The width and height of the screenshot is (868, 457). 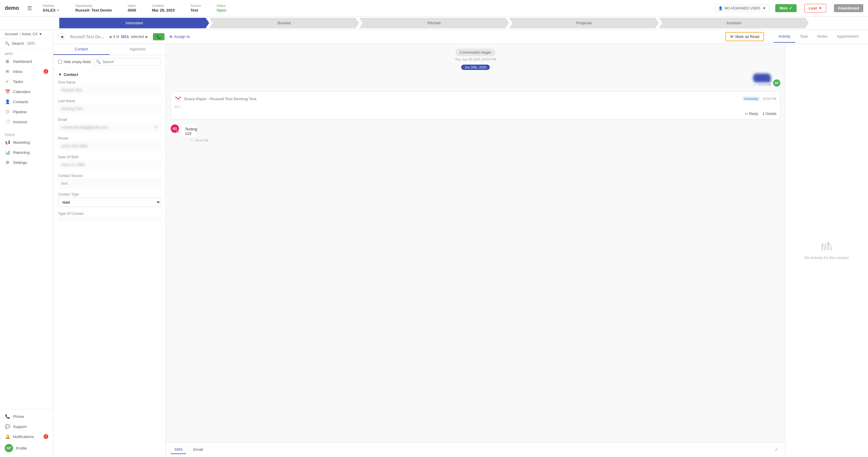 I want to click on source-label: Source, so click(x=196, y=5).